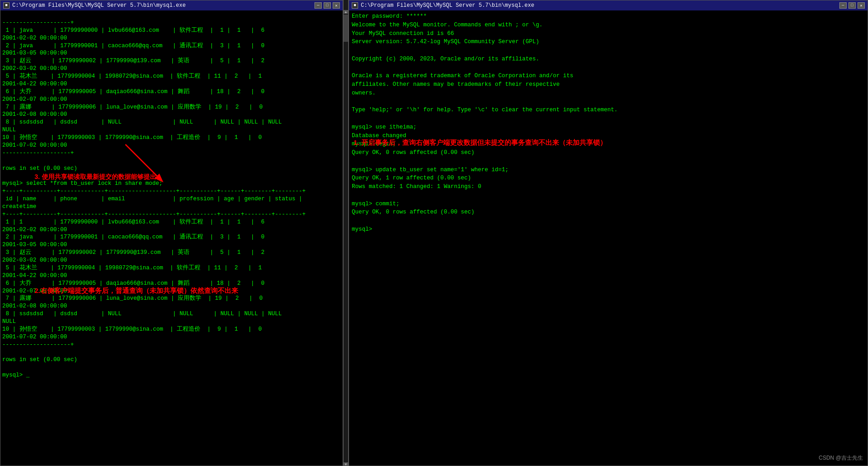  What do you see at coordinates (38, 23) in the screenshot?
I see `left-line-1: --------------------+` at bounding box center [38, 23].